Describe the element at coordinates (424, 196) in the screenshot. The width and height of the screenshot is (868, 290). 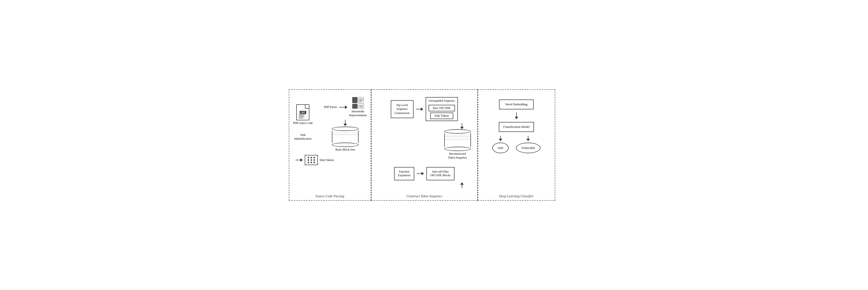
I see `panel2-label: Construct Token Sequence` at that location.